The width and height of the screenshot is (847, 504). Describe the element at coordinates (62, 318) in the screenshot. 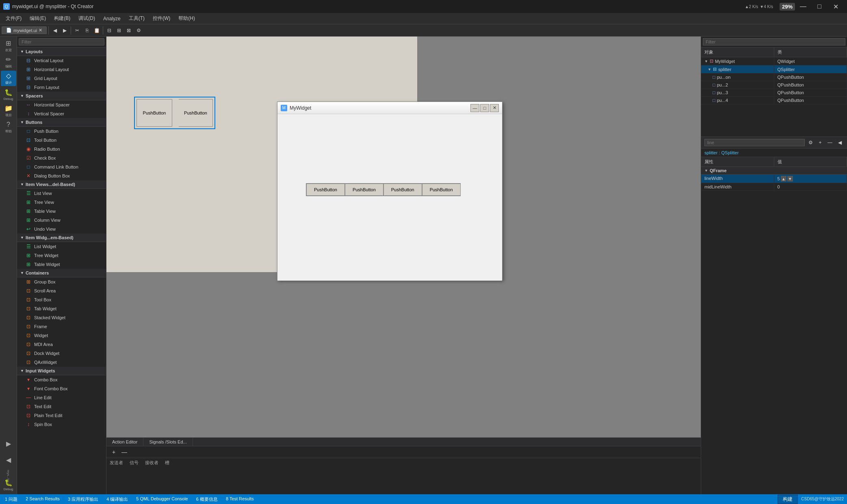

I see `widget-stacked-widget: ⊡ Stacked Widget` at that location.